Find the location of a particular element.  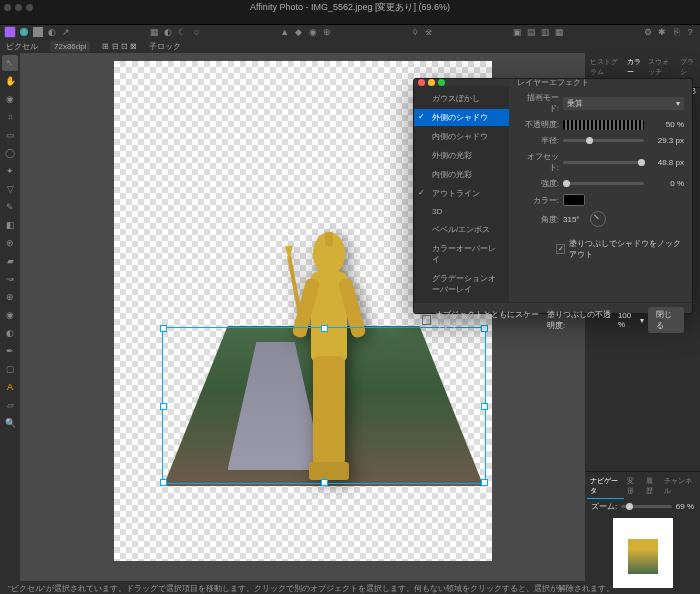

crop-tool-icon: ⌗ is located at coordinates (10, 117).